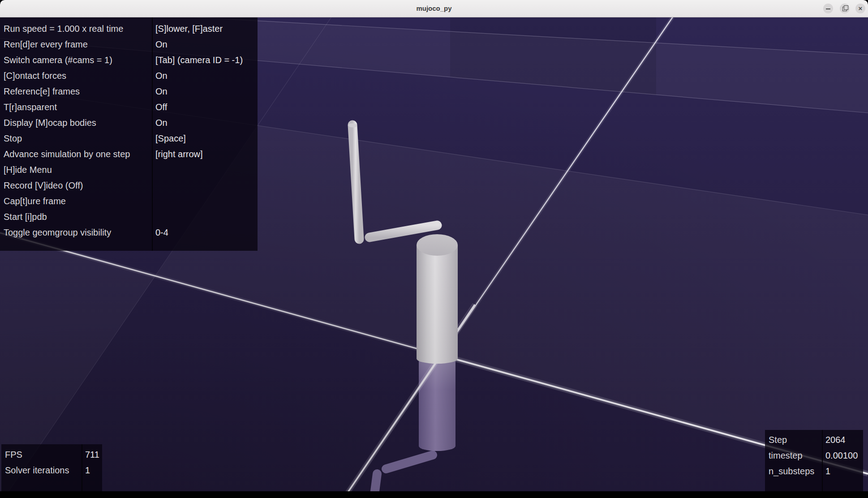  I want to click on menu-value: [Space], so click(169, 139).